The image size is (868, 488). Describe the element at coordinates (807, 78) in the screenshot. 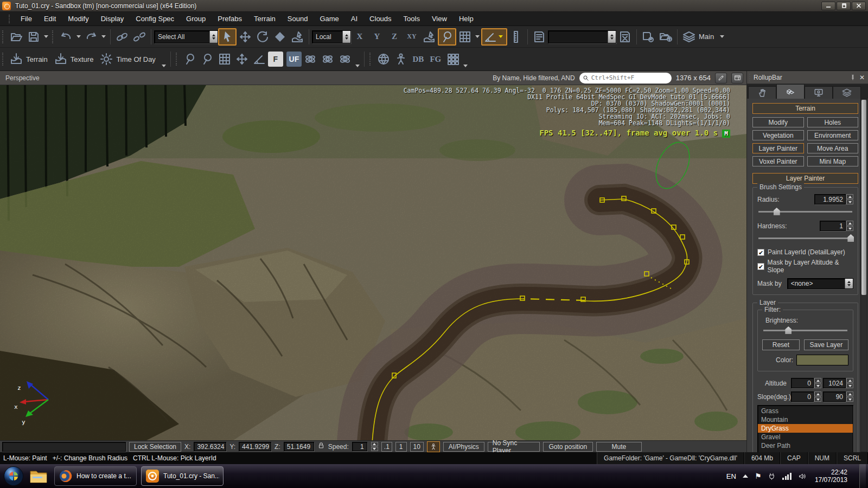

I see `rollupbar-header: RollupBar ✕` at that location.